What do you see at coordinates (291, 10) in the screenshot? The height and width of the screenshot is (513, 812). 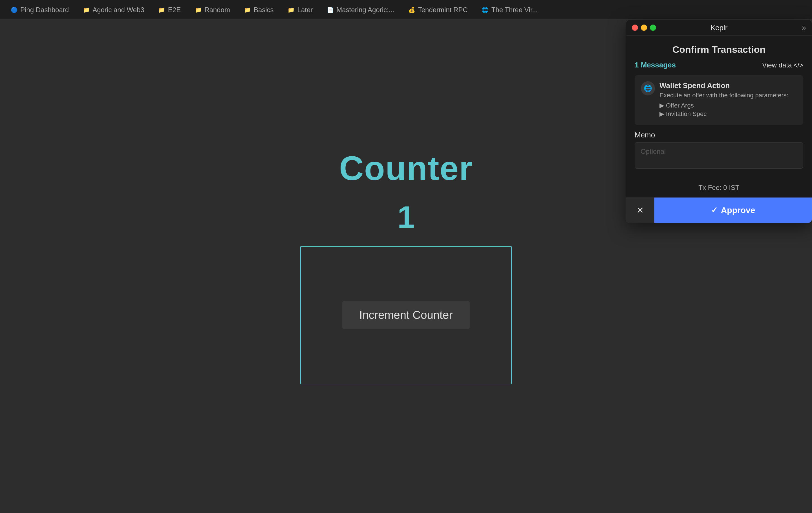 I see `folder-icon-later: 📁` at bounding box center [291, 10].